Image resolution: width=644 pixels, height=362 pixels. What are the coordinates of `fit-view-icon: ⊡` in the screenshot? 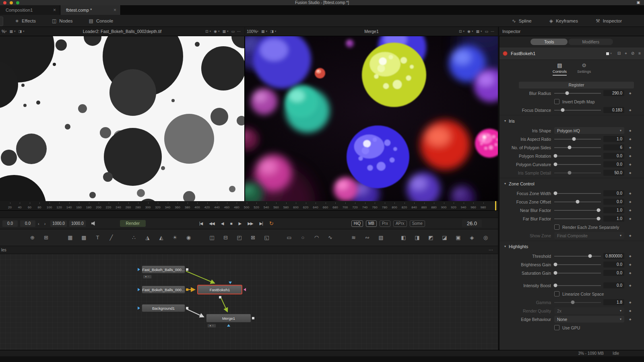 It's located at (207, 31).